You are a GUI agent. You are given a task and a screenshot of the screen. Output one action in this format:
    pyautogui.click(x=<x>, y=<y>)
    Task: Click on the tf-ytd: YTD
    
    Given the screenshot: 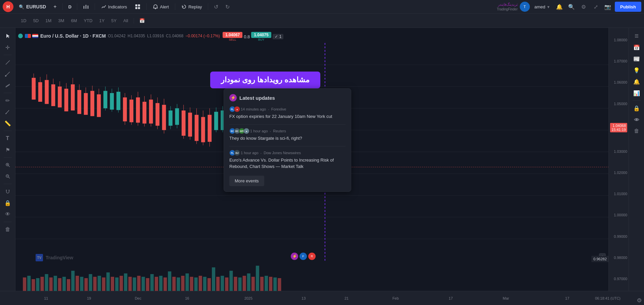 What is the action you would take?
    pyautogui.click(x=88, y=21)
    